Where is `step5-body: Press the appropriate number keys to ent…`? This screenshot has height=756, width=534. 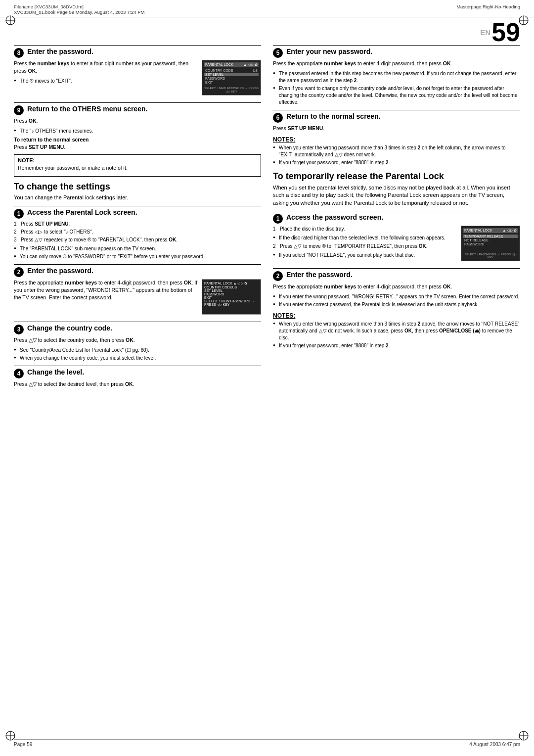 step5-body: Press the appropriate number keys to ent… is located at coordinates (397, 63).